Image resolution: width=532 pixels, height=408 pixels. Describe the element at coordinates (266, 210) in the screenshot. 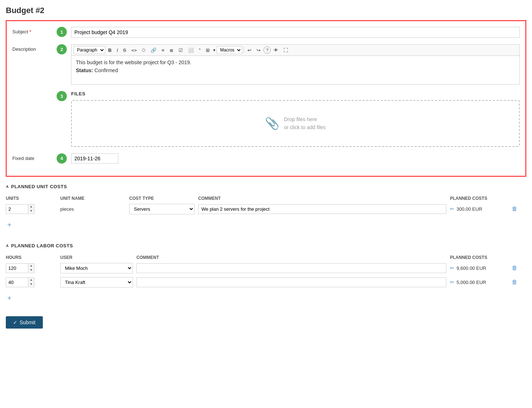

I see `planned-unit-costs-section: ∧ PLANNED UNIT COSTS UNITS UNIT NAME COS…` at that location.